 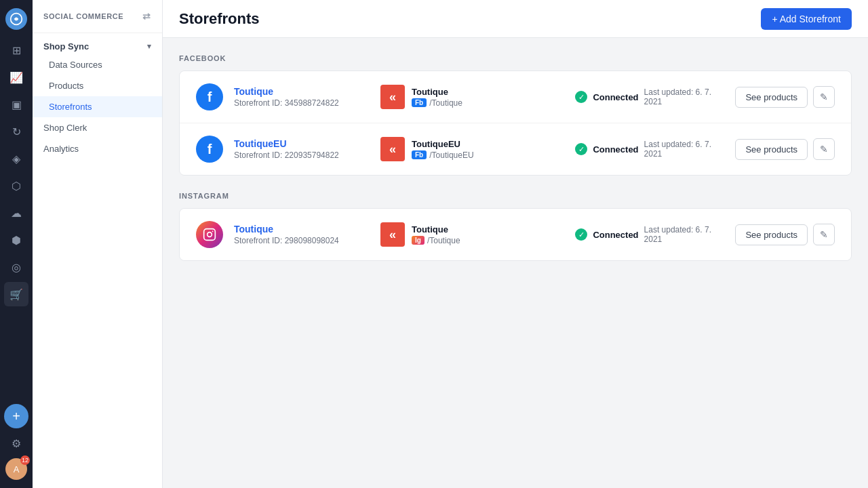 What do you see at coordinates (393, 235) in the screenshot?
I see `catalog-logo-3: «` at bounding box center [393, 235].